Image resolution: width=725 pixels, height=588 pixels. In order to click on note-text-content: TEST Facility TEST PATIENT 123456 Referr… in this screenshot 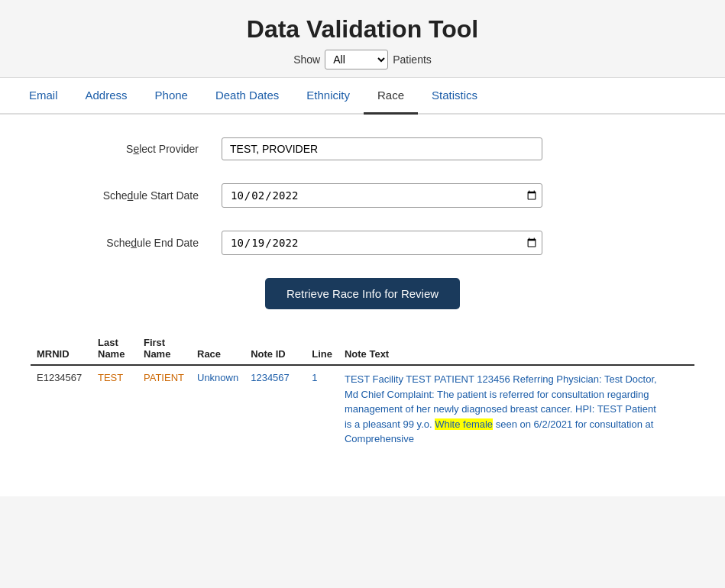, I will do `click(505, 409)`.